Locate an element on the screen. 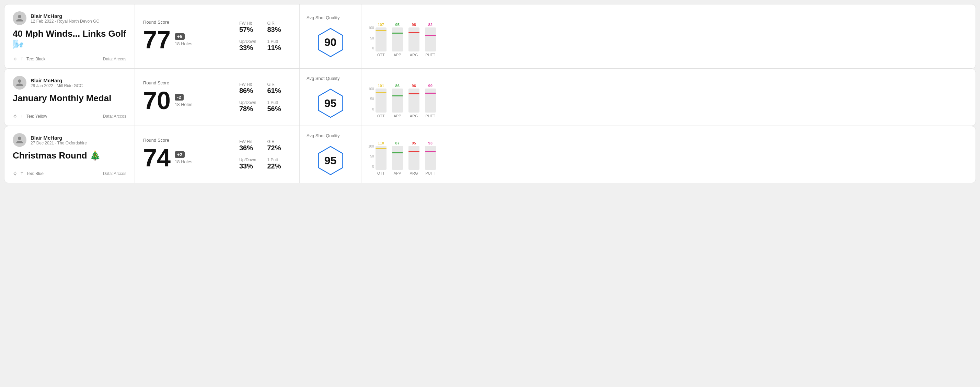 This screenshot has width=980, height=387. chart-value-arg: 96 is located at coordinates (414, 86).